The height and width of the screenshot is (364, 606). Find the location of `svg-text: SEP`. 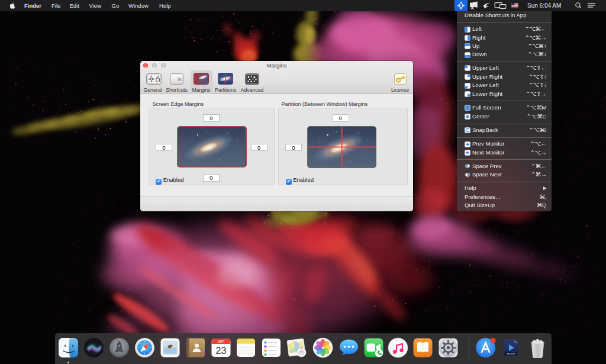

svg-text: SEP is located at coordinates (221, 342).